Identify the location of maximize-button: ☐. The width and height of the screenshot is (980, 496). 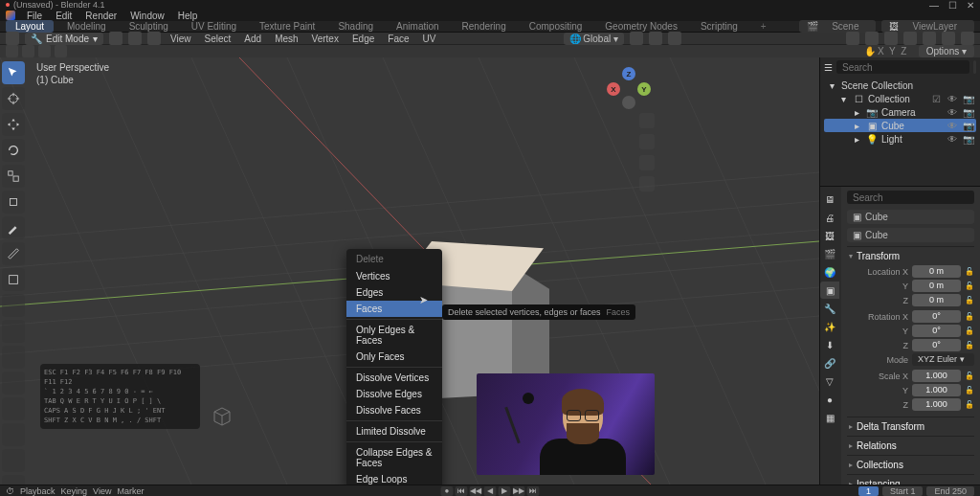
(953, 6).